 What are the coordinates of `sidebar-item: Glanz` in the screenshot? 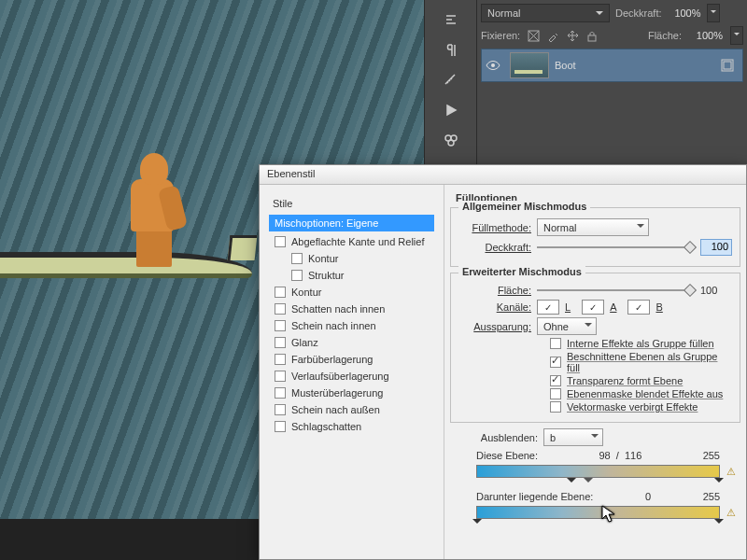 It's located at (351, 343).